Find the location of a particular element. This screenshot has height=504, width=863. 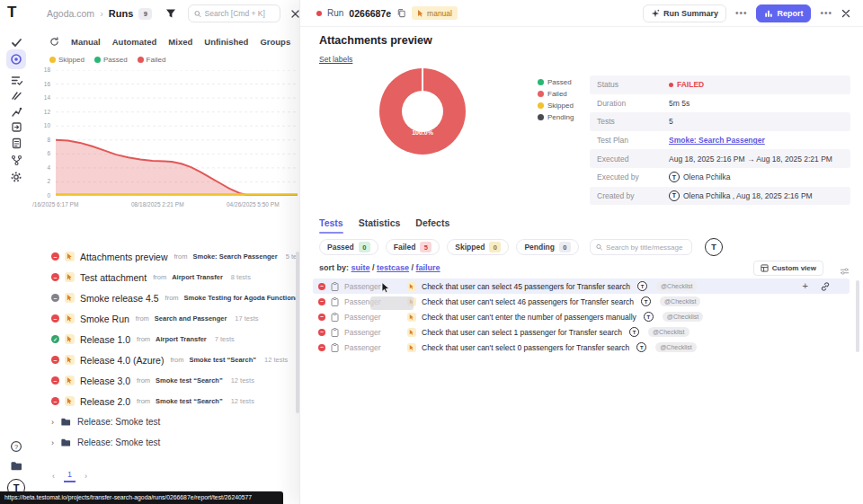

run-row: Smoke release 4.5 from Smoke Testing for… is located at coordinates (165, 298).